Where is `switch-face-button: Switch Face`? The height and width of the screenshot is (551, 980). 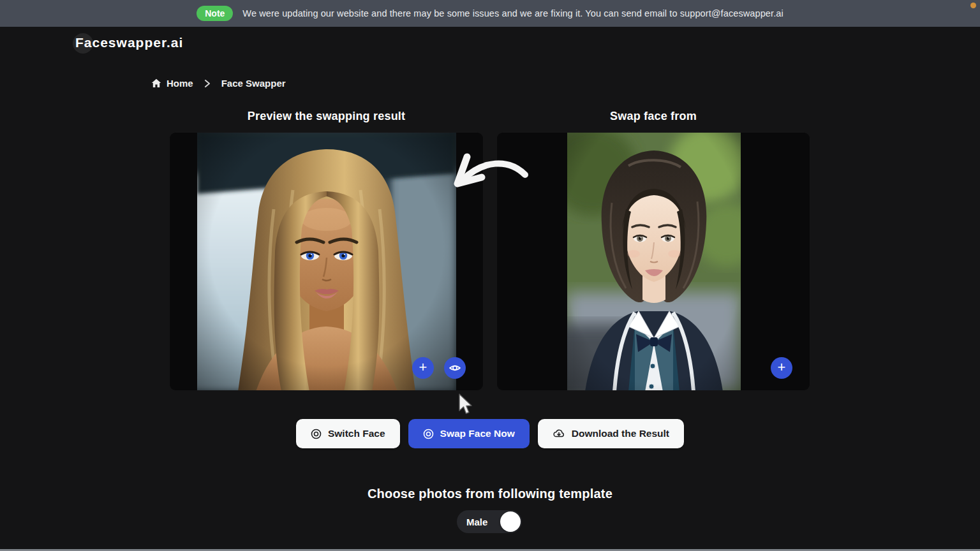 switch-face-button: Switch Face is located at coordinates (348, 434).